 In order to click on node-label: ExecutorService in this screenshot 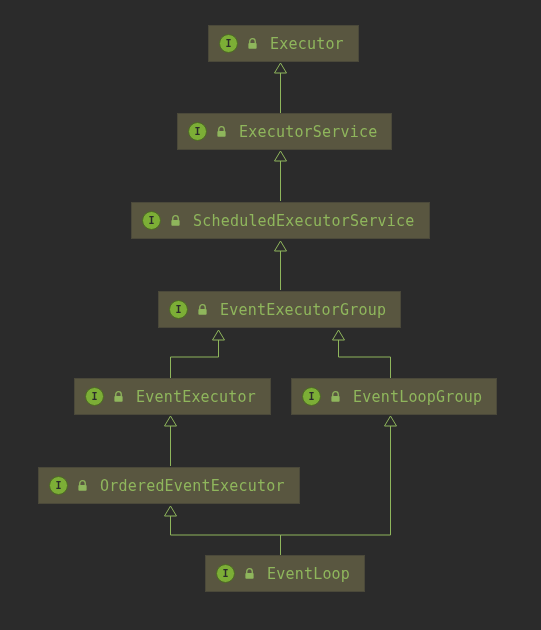, I will do `click(308, 132)`.